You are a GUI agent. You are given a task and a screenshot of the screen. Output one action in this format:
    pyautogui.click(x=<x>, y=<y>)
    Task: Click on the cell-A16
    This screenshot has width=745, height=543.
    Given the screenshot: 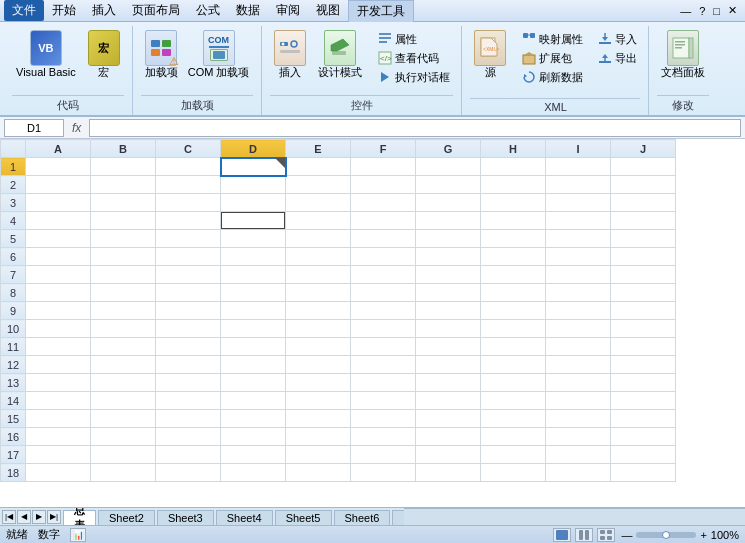 What is the action you would take?
    pyautogui.click(x=58, y=437)
    